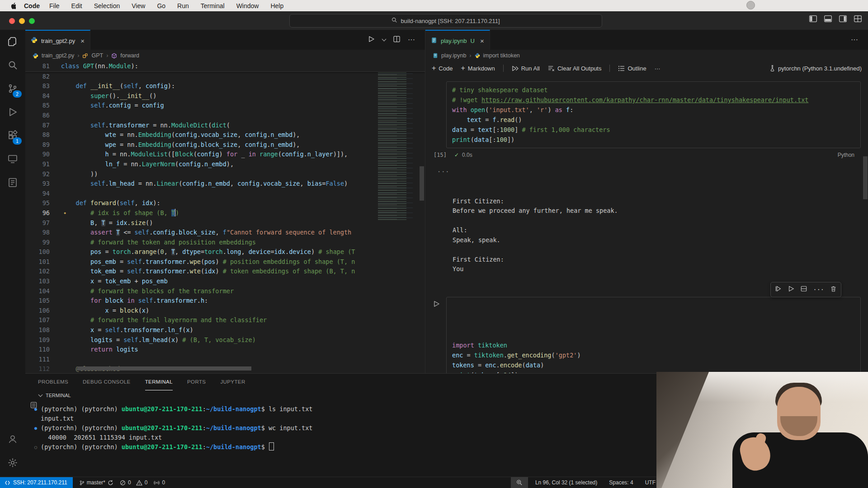  What do you see at coordinates (65, 213) in the screenshot?
I see `copilot-sparkle-icon: ✦` at bounding box center [65, 213].